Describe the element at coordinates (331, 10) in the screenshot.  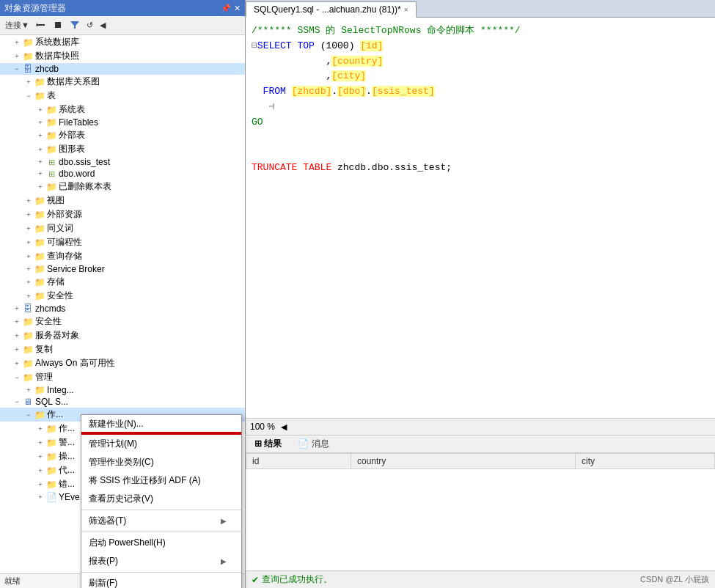
I see `active-tab: SQLQuery1.sql - ...aichuan.zhu (81))* ×` at that location.